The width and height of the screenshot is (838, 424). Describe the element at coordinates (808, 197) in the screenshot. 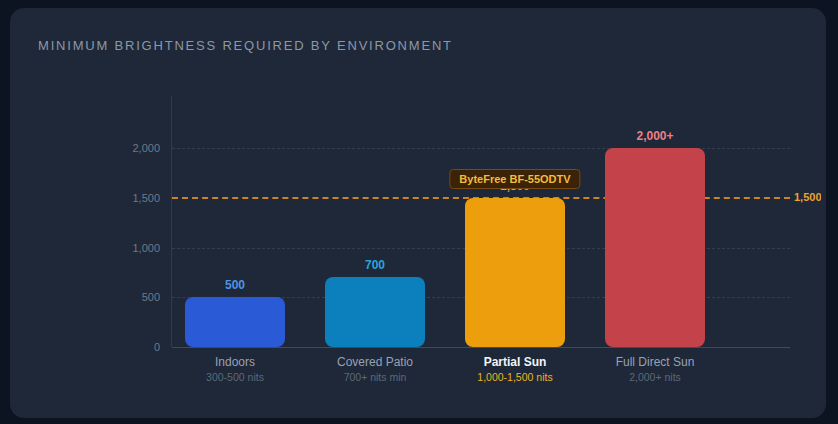

I see `threshold-right-label: 1,500` at that location.